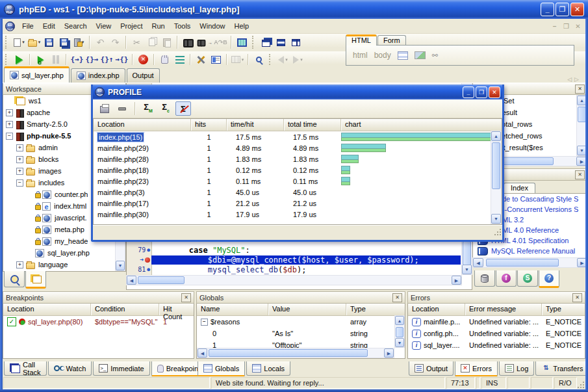 This screenshot has width=588, height=392. What do you see at coordinates (496, 333) in the screenshot?
I see `error-row: i config.ph... Undefined variable: ... E…` at bounding box center [496, 333].